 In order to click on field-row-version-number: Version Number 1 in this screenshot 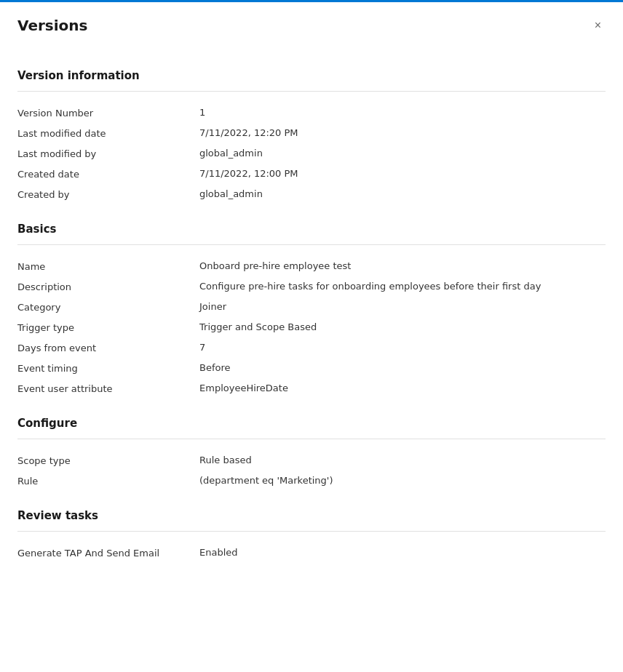, I will do `click(312, 113)`.